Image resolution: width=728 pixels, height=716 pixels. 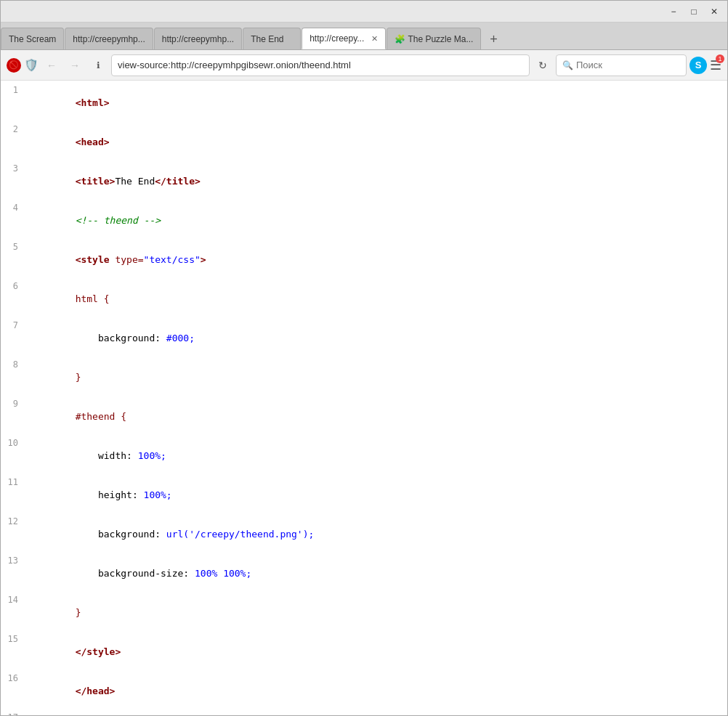 What do you see at coordinates (377, 142) in the screenshot?
I see `line-content: <head>` at bounding box center [377, 142].